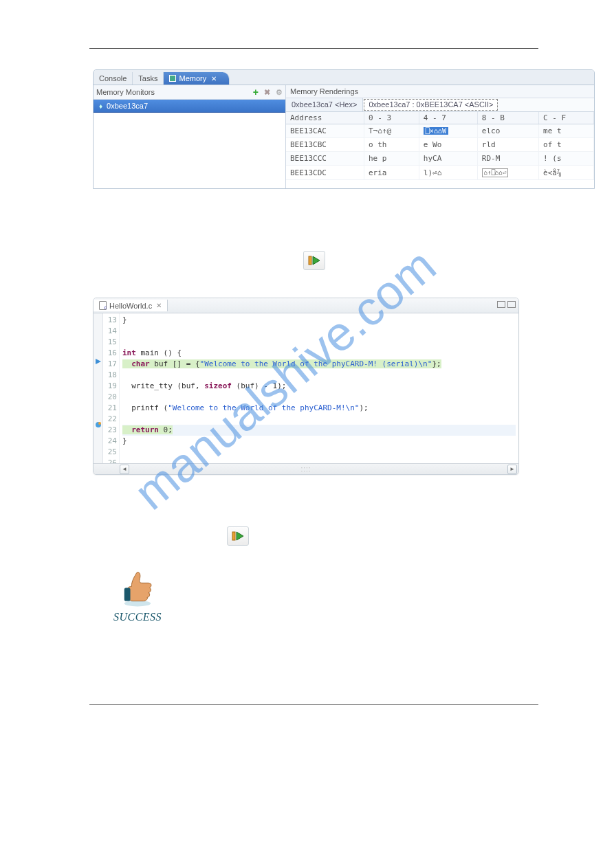  I want to click on memory-view-panel: Console Tasks Memory ✕ Memory Monitors +…, so click(344, 129).